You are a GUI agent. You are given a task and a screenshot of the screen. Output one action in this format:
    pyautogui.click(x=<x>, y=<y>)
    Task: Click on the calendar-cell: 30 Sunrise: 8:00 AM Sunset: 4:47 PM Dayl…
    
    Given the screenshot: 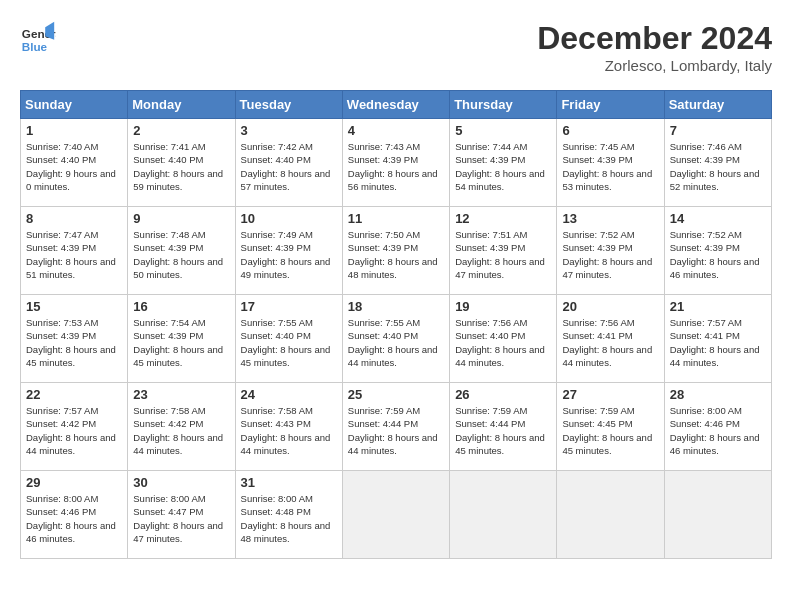 What is the action you would take?
    pyautogui.click(x=182, y=515)
    